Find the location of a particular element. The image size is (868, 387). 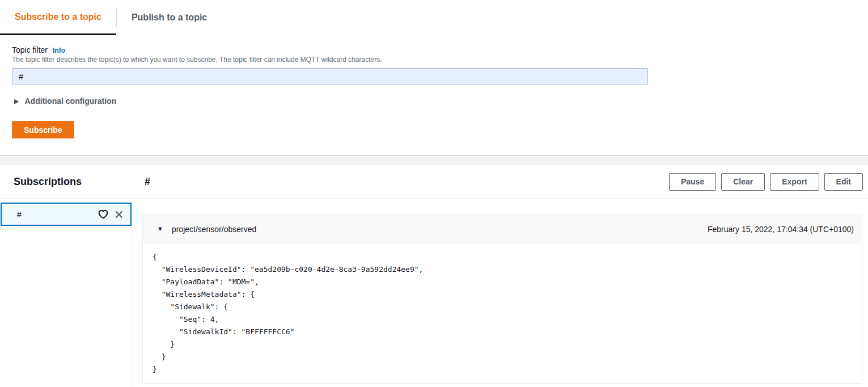

topic-filter-description: The topic filter describes the topic(s) … is located at coordinates (434, 60).